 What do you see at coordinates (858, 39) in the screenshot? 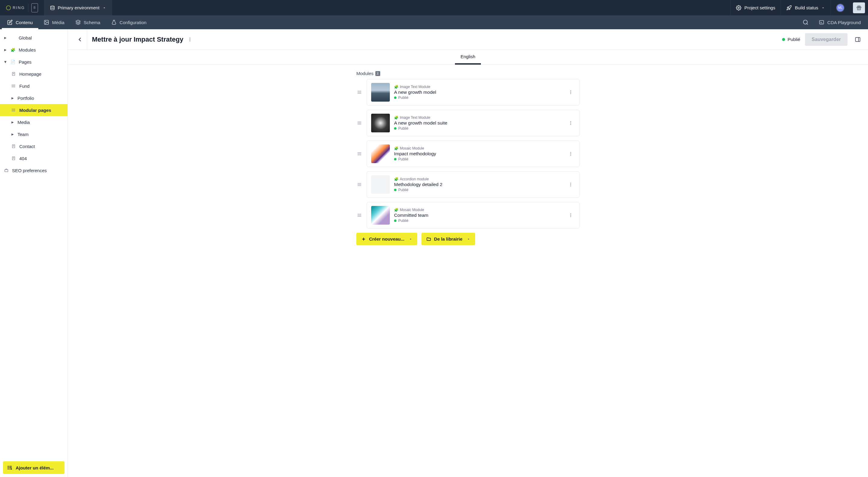
I see `sidepanel-toggle-button` at bounding box center [858, 39].